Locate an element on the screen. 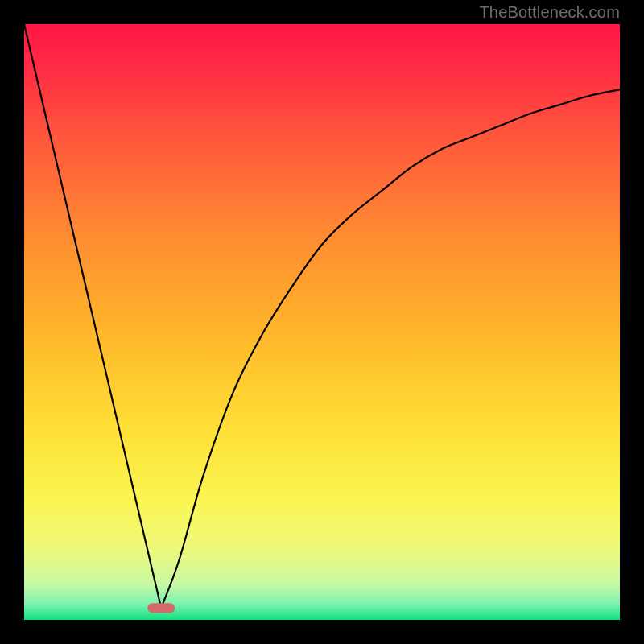  watermark-text: TheBottleneck.com is located at coordinates (549, 13).